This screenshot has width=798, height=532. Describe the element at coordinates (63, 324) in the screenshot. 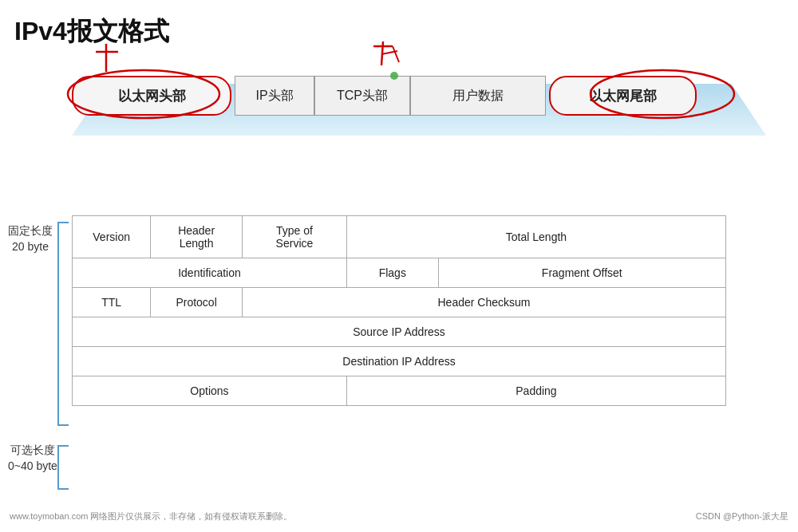

I see `brace-fixed` at that location.